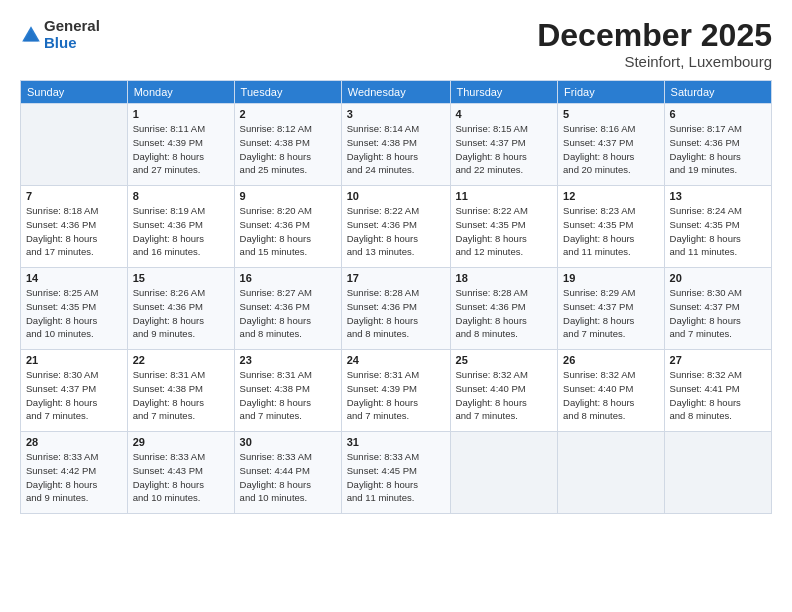 This screenshot has height=612, width=792. Describe the element at coordinates (396, 145) in the screenshot. I see `table-row: 3Sunrise: 8:14 AMSunset: 4:38 PMDaylight…` at that location.